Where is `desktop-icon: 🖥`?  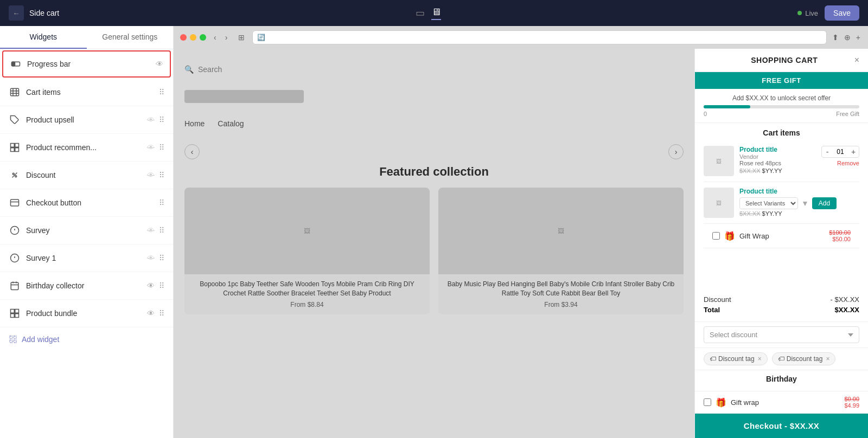 desktop-icon: 🖥 is located at coordinates (436, 13).